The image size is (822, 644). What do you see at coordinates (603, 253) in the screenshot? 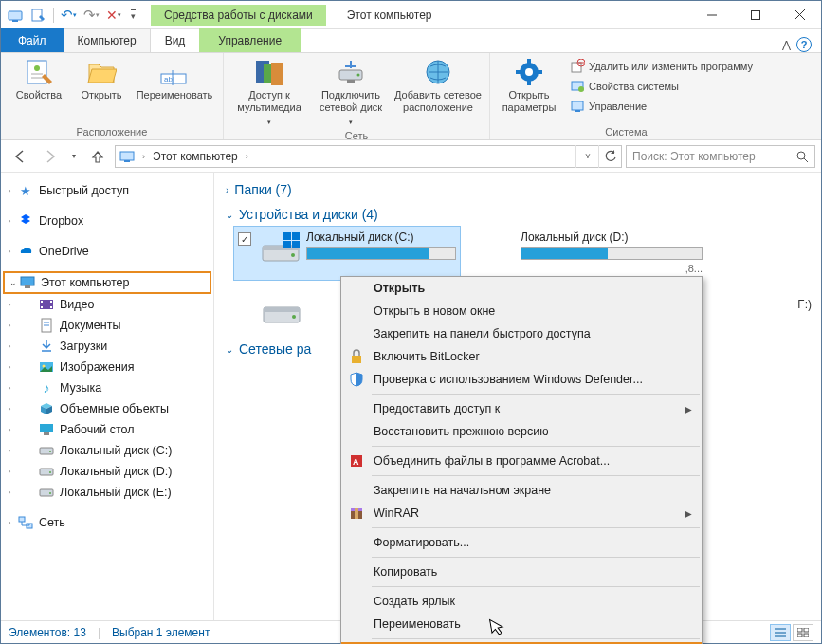
I see `drive-d: Локальный диск (D:) ,8...` at bounding box center [603, 253].